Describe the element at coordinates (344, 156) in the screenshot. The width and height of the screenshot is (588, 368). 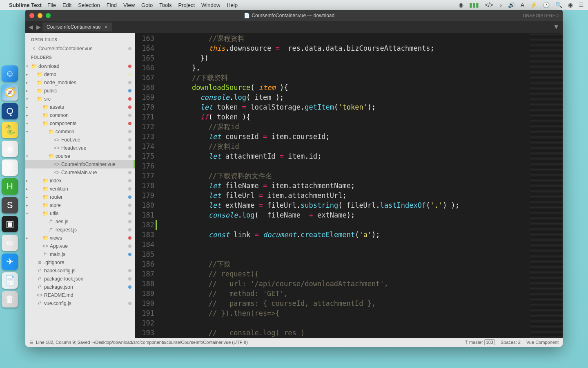
I see `code-line: let attachmentId = item.id;` at that location.